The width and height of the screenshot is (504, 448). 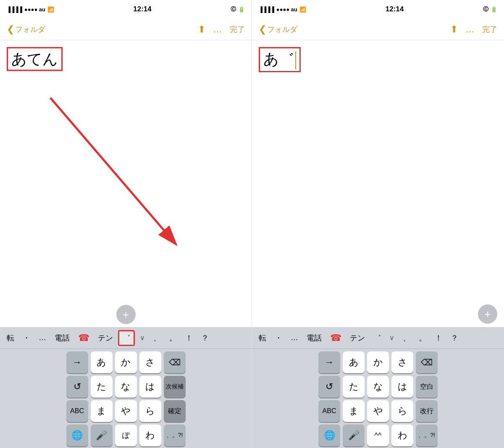 I want to click on left-back-button: ❮ フォルダ, so click(x=26, y=29).